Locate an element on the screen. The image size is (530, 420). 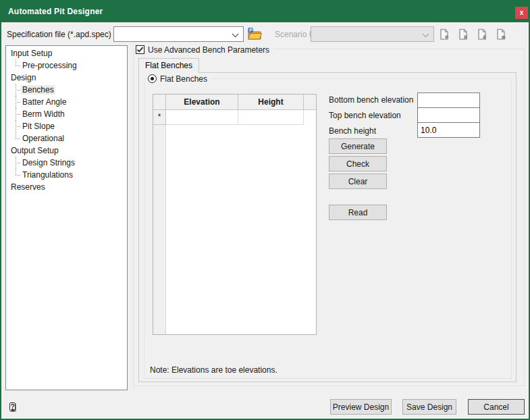
radio-dot-icon is located at coordinates (153, 78).